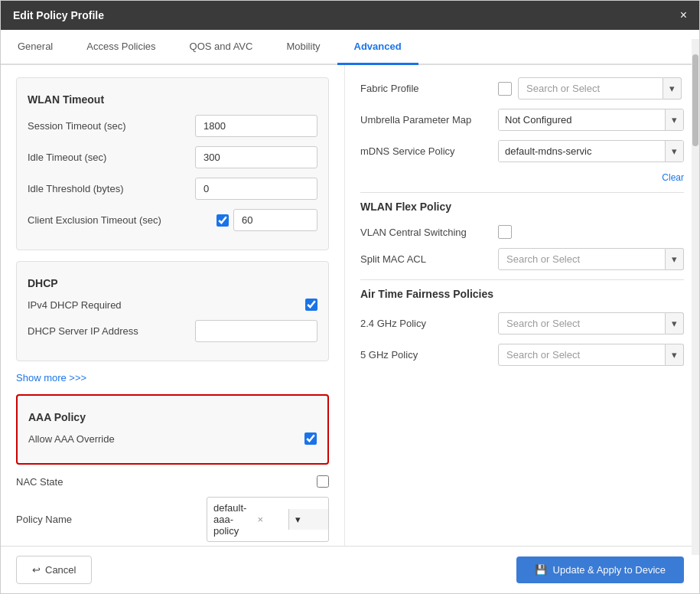  I want to click on idle-timeout-label: Idle Timeout (sec), so click(112, 158).